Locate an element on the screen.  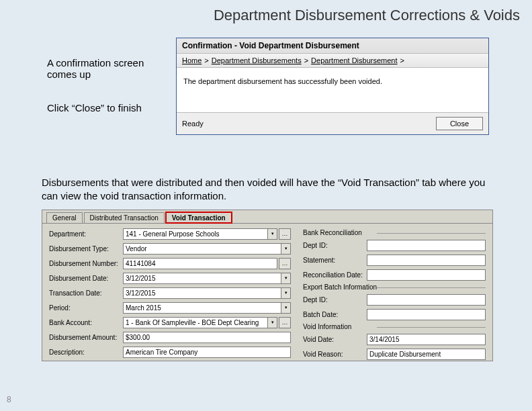
label-trans-date: Transaction Date: is located at coordinates (86, 293).